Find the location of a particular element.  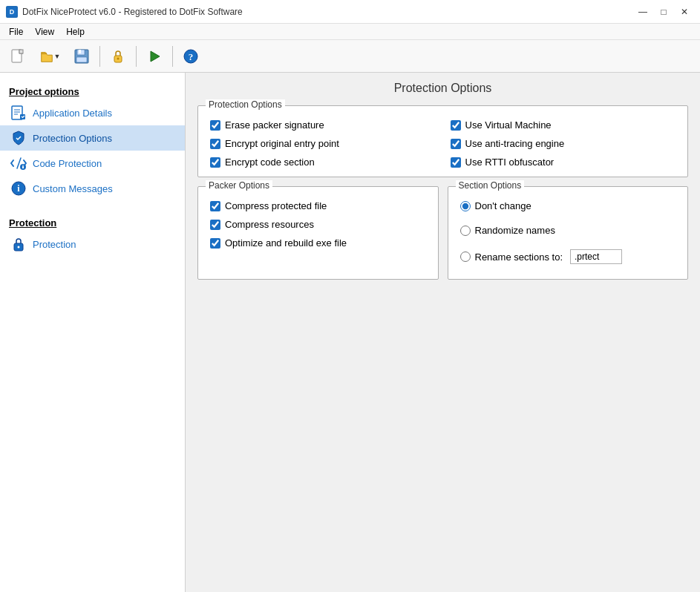

help-button: ? is located at coordinates (191, 56).